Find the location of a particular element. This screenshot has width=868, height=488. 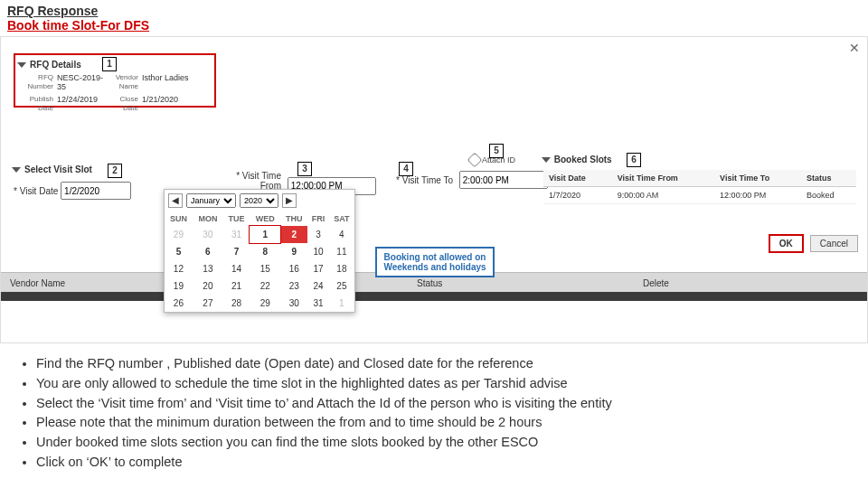

rfq-number-value: NESC-2019-35 is located at coordinates (80, 82).